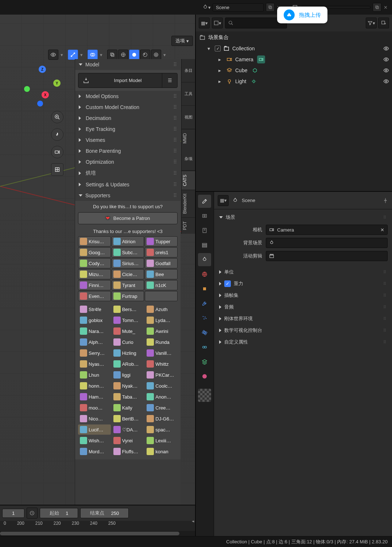 This screenshot has height=547, width=392. What do you see at coordinates (188, 117) in the screenshot?
I see `tab-view: 视图` at bounding box center [188, 117].